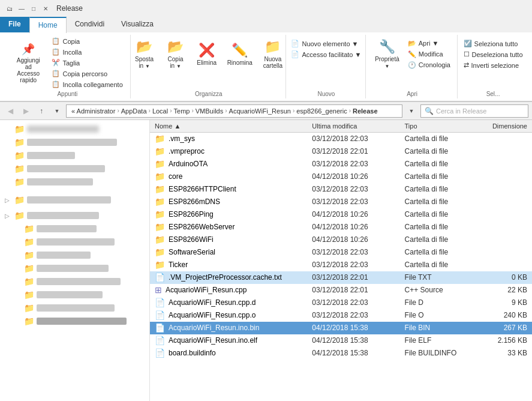  I want to click on properties-icon: 🔧, so click(387, 47).